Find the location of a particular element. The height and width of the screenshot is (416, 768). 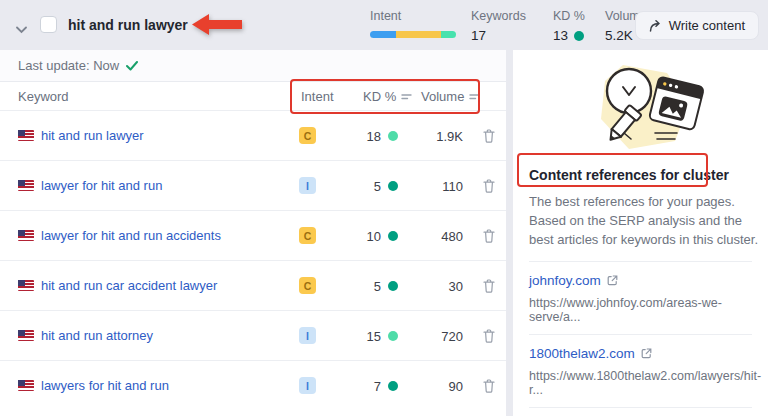

write-content-button: Write content is located at coordinates (697, 26).